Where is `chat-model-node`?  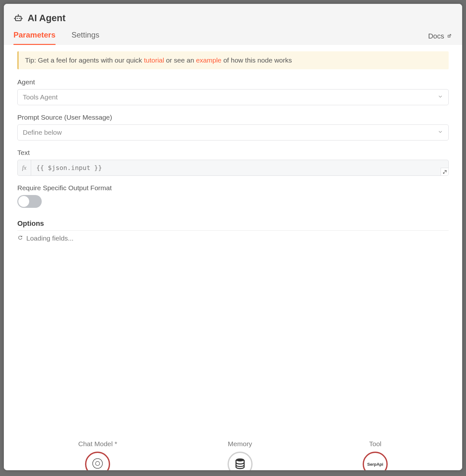
chat-model-node is located at coordinates (98, 461).